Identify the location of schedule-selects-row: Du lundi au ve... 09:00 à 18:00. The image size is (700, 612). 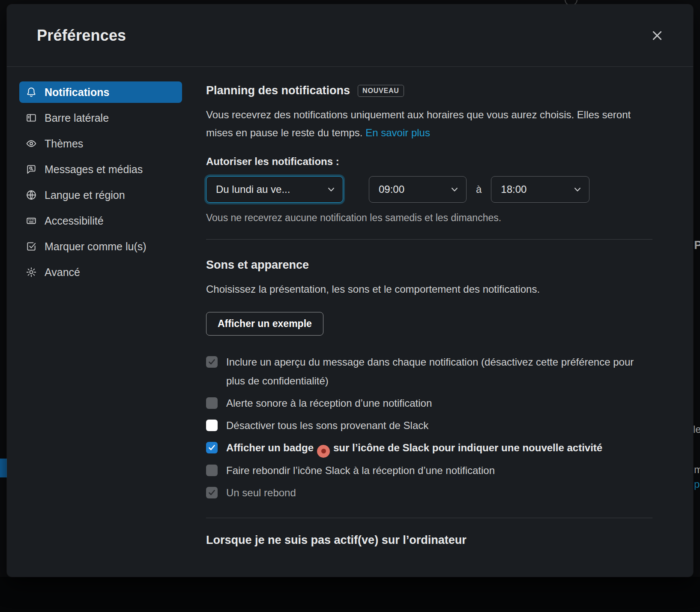
(429, 189).